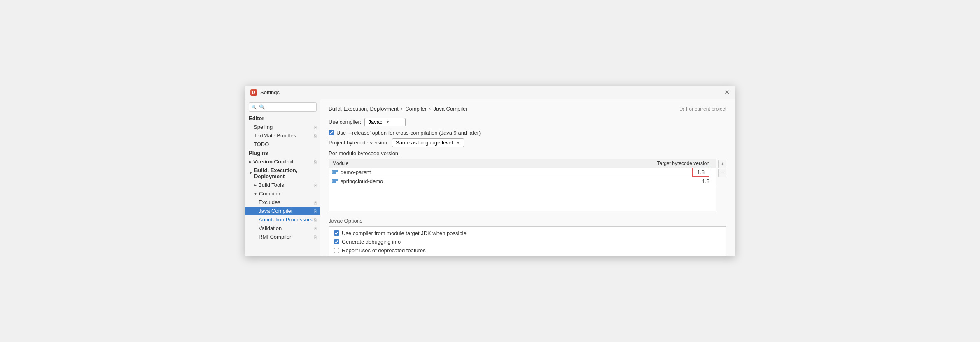 The width and height of the screenshot is (980, 342). I want to click on sidebar-item-build-tools: ▶ Build Tools ⎘, so click(282, 185).